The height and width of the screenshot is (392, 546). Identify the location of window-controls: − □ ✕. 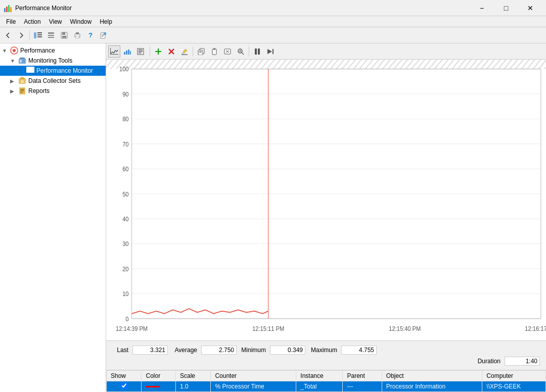
(506, 8).